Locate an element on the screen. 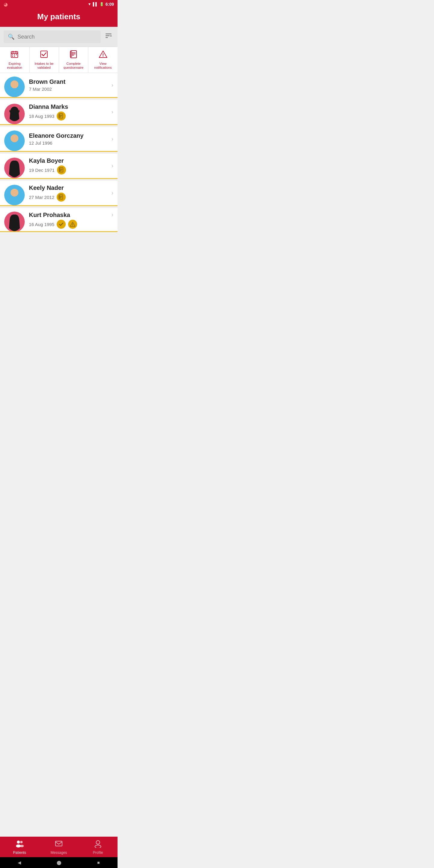 This screenshot has width=434, height=868. patient-name: Kayla Boyer is located at coordinates (70, 161).